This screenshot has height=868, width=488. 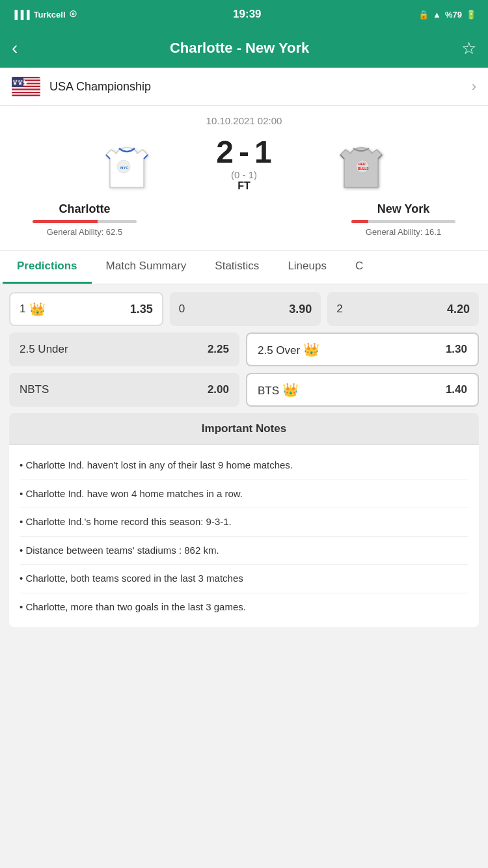 What do you see at coordinates (247, 14) in the screenshot?
I see `status-time: 19:39` at bounding box center [247, 14].